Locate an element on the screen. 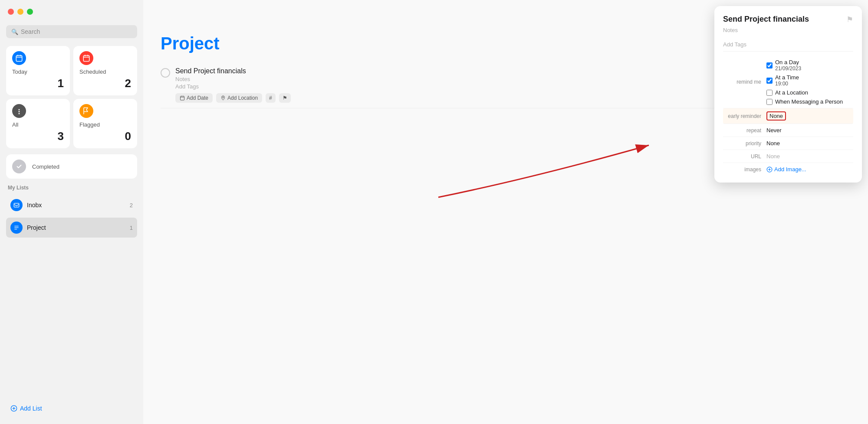  smart-list-completed: Completed is located at coordinates (72, 166).